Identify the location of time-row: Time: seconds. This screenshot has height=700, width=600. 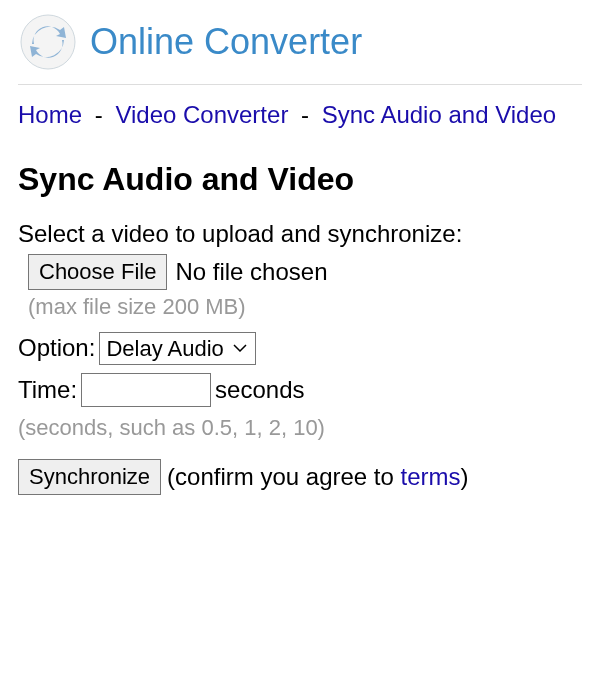
(300, 390).